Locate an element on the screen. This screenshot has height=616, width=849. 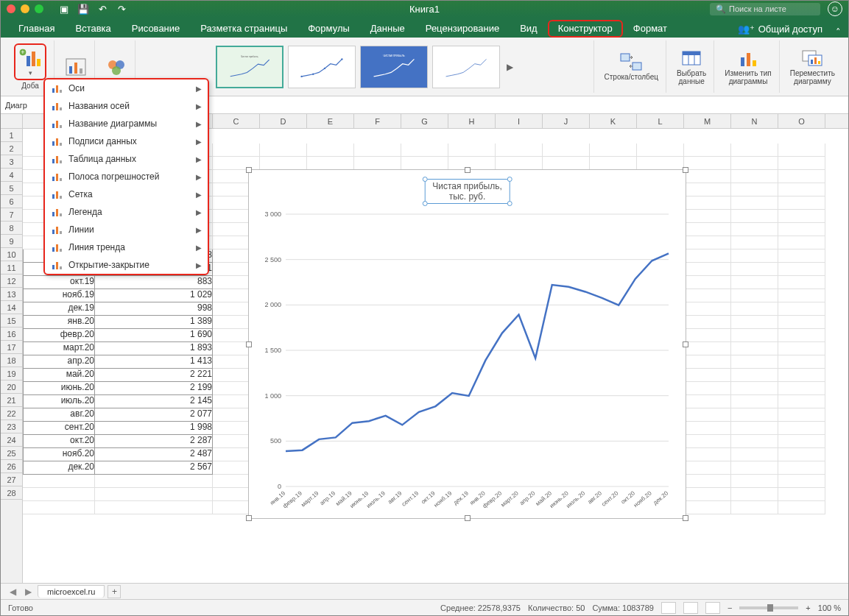
row-header: 17 is located at coordinates (12, 347).